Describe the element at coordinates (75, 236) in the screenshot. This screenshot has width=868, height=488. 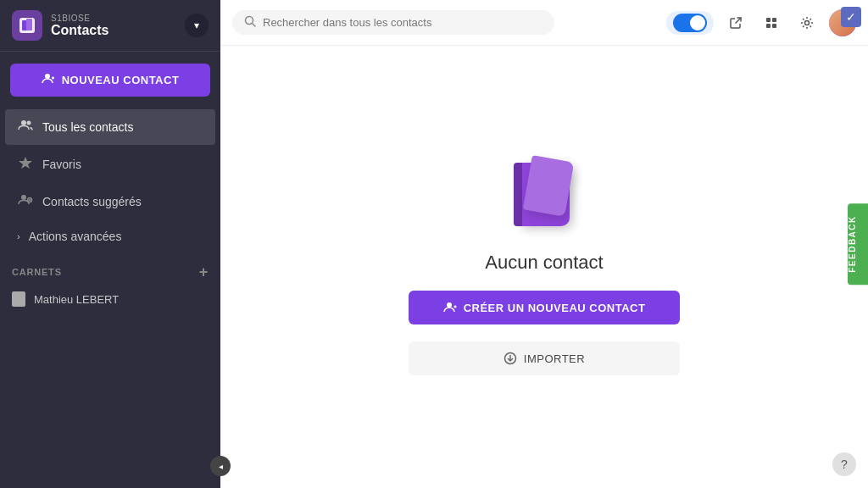
I see `sidebar-item-label-actions-avancees: Actions avancées` at that location.